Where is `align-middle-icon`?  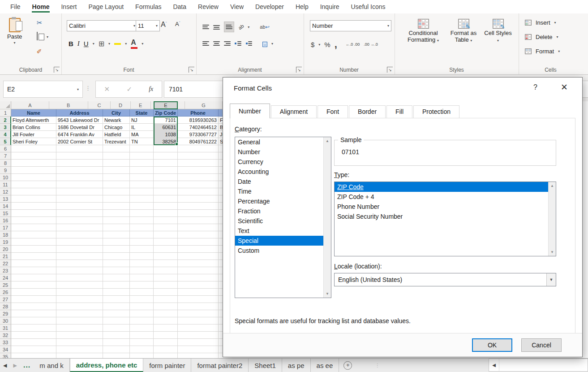
align-middle-icon is located at coordinates (217, 27).